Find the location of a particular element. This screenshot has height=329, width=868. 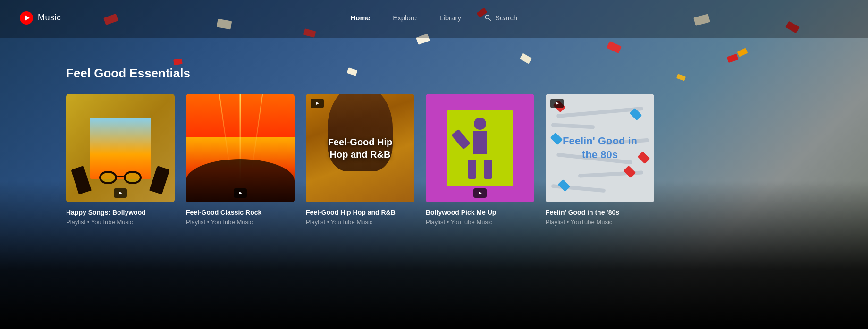

thumb4-inner-art is located at coordinates (480, 148).